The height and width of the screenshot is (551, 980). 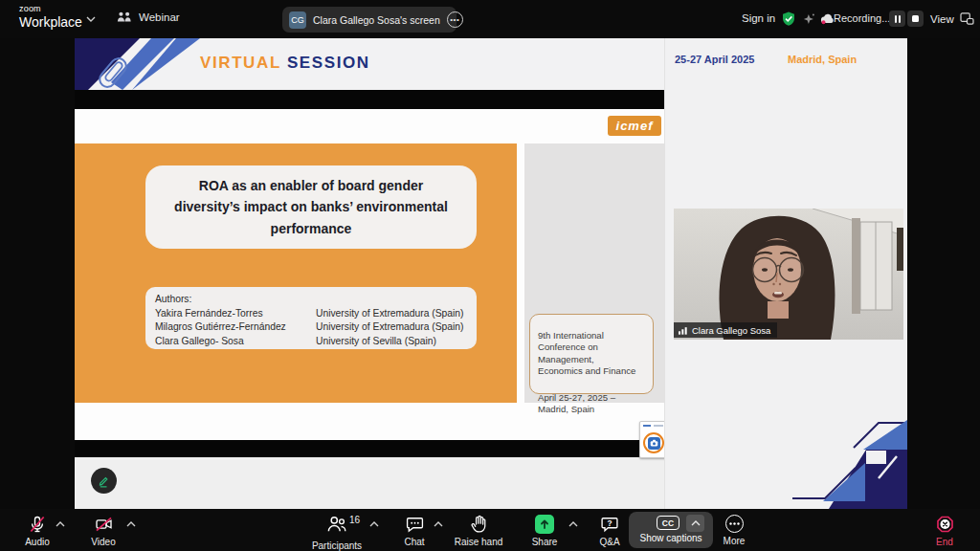 I want to click on more-label: More, so click(x=735, y=541).